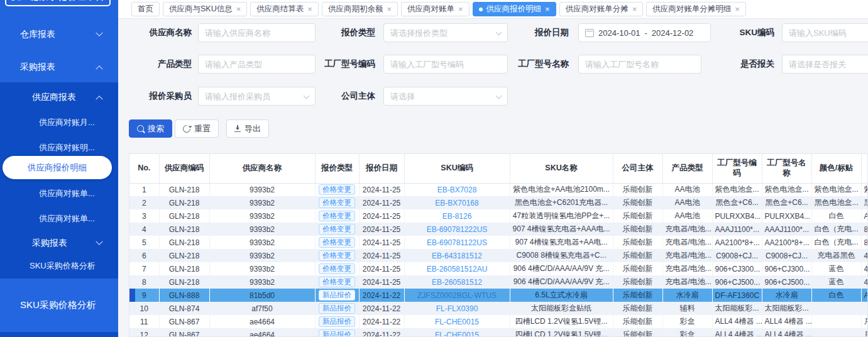  I want to click on sidebar-item-sku-price-analysis: SKU采购价格分析, so click(59, 266).